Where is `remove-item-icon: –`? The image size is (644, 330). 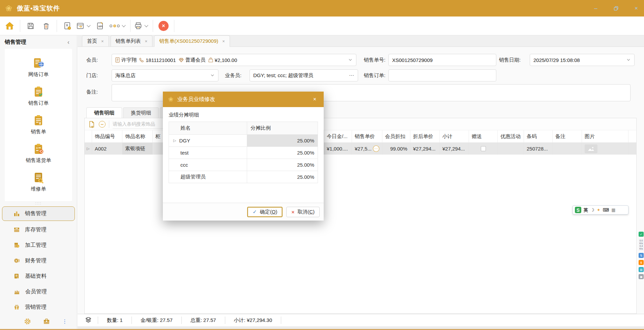
remove-item-icon: – is located at coordinates (102, 124).